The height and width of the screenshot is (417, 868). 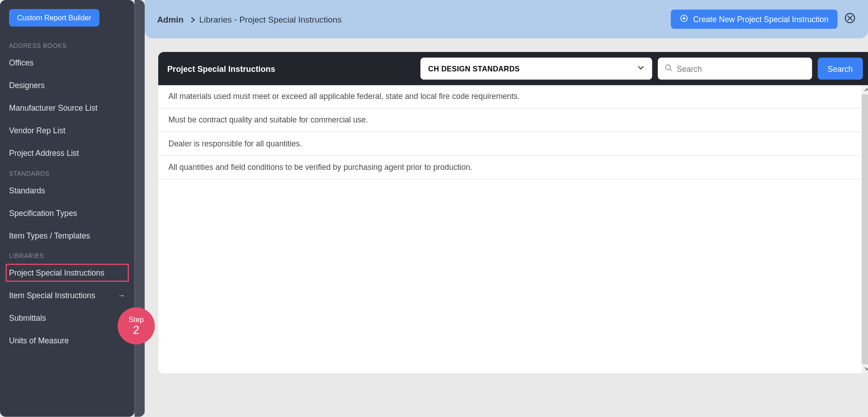 I want to click on breadcrumb-current: Libraries - Project Special Instructions, so click(x=270, y=19).